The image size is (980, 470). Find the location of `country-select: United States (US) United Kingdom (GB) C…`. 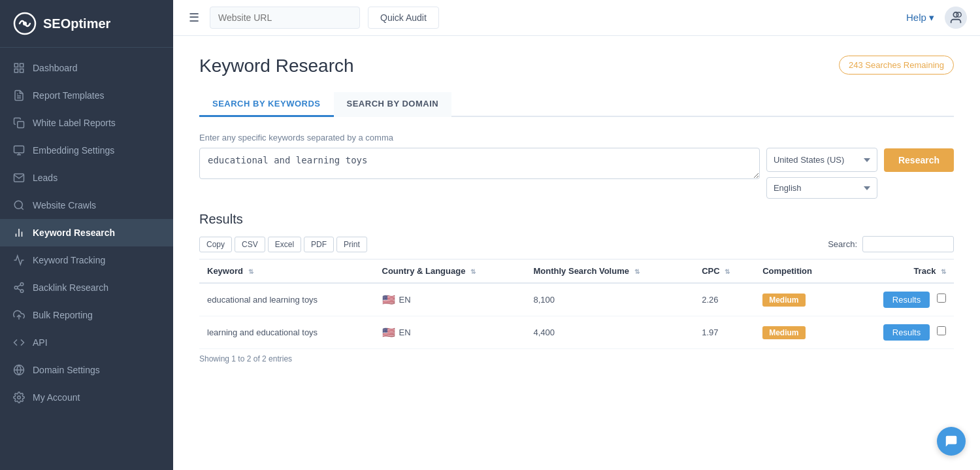

country-select: United States (US) United Kingdom (GB) C… is located at coordinates (822, 159).